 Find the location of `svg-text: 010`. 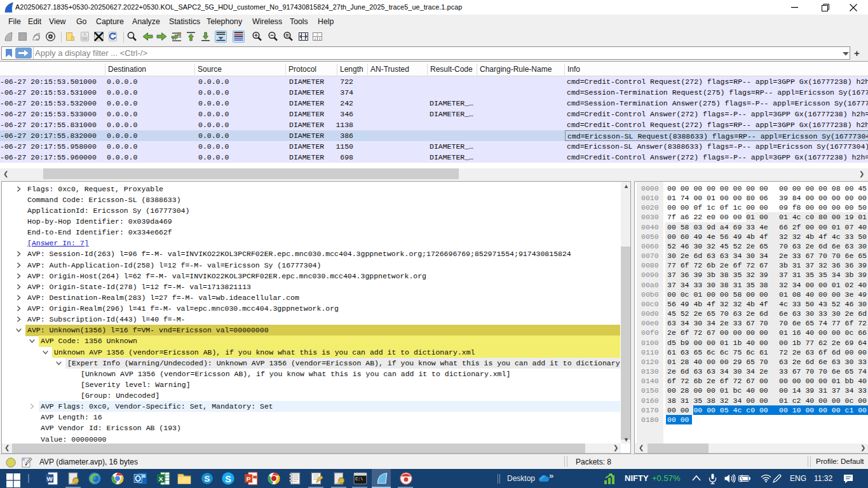

svg-text: 010 is located at coordinates (85, 39).